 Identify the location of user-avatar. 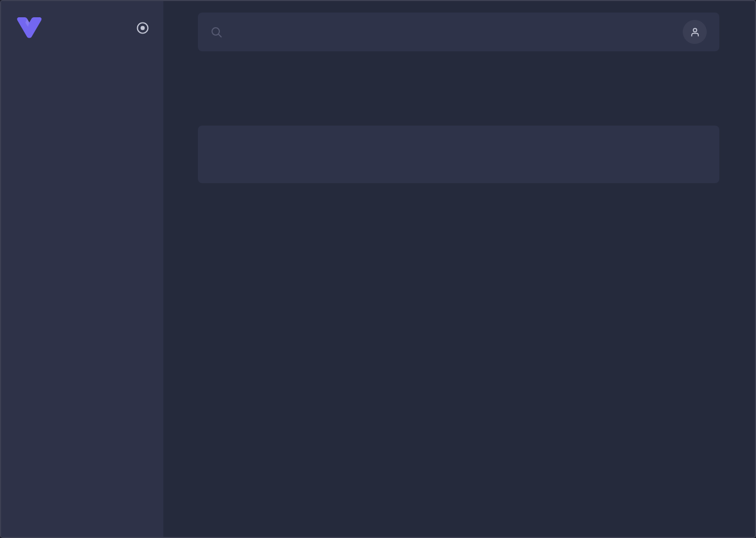
(695, 32).